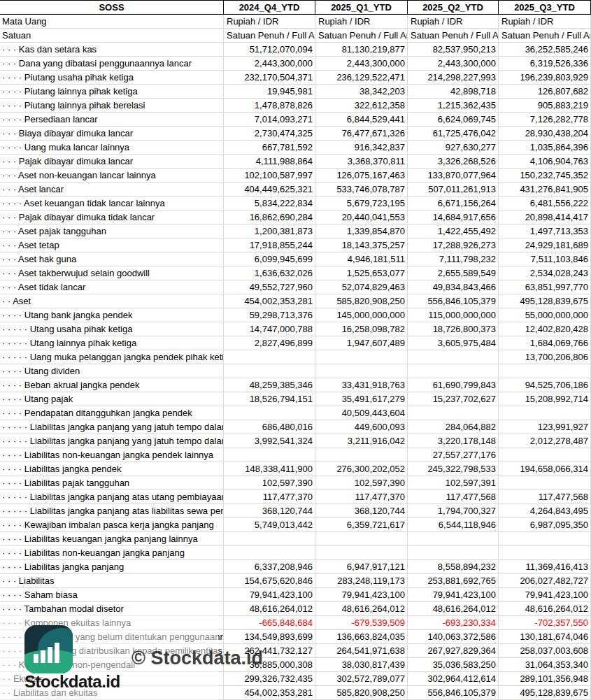 The image size is (591, 700). I want to click on value-cell: 253,881,692,765, so click(453, 580).